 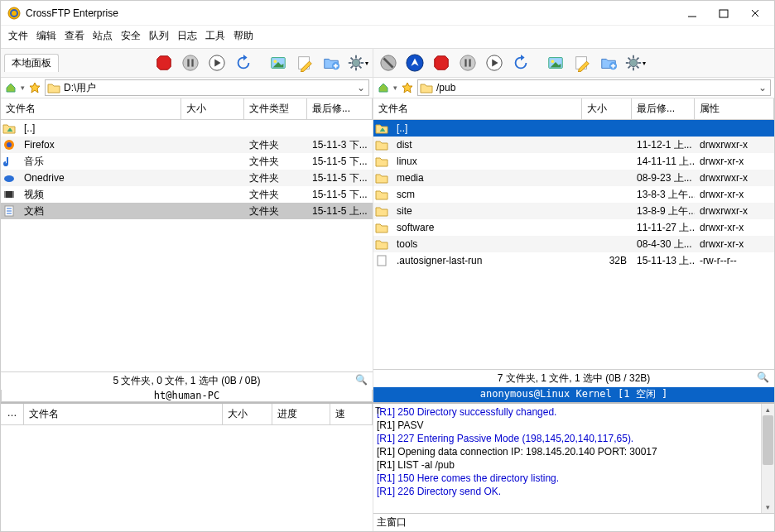 What do you see at coordinates (487, 244) in the screenshot?
I see `cell-name: tools` at bounding box center [487, 244].